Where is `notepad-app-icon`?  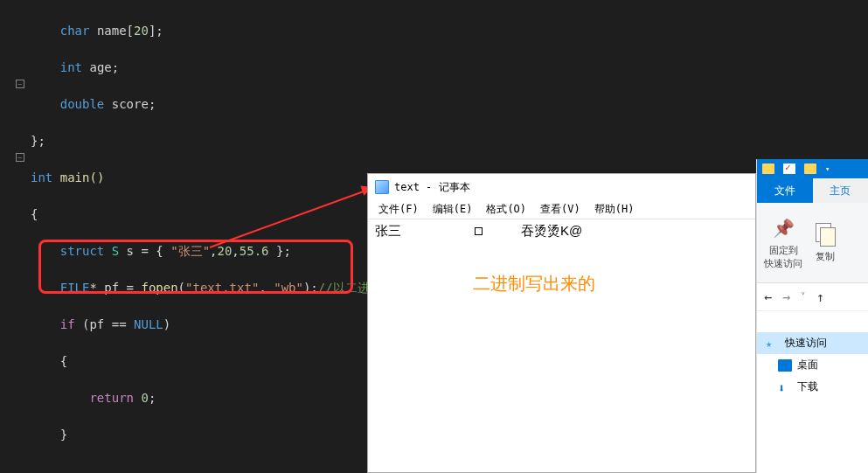
notepad-app-icon is located at coordinates (382, 187).